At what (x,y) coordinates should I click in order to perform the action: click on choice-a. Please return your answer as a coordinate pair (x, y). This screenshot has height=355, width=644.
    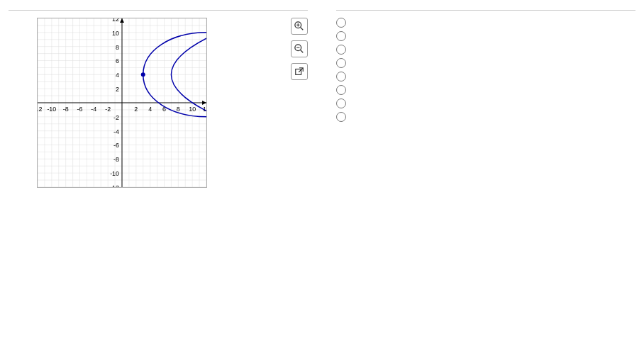
    Looking at the image, I should click on (486, 23).